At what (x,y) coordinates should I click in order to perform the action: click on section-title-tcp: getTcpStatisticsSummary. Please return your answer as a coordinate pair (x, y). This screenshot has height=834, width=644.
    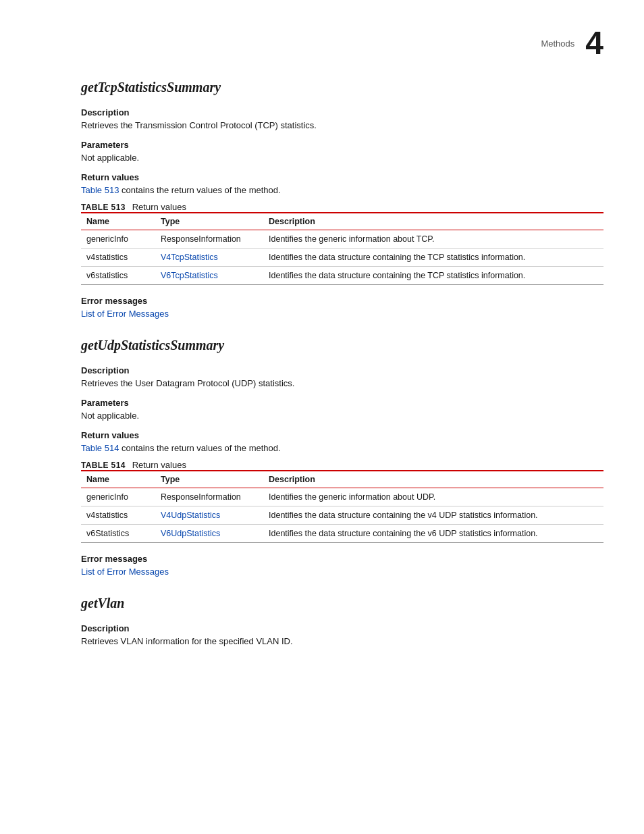
    Looking at the image, I should click on (342, 88).